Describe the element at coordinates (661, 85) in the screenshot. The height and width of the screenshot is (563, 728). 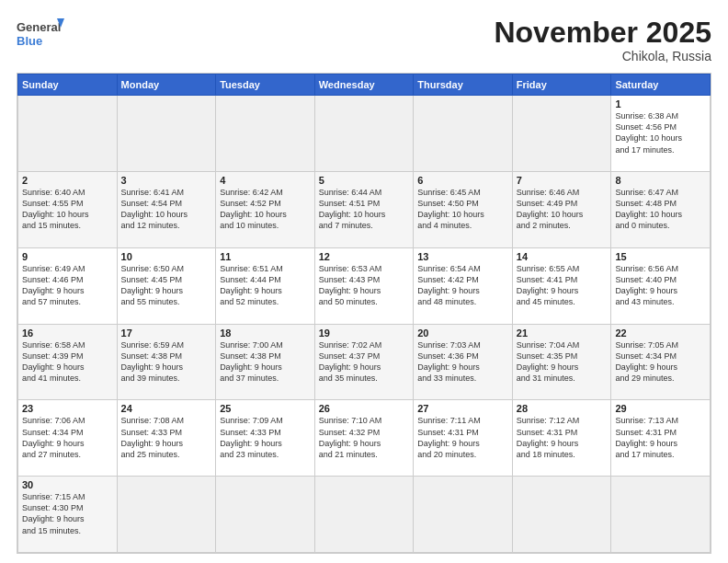
I see `header-saturday: Saturday` at that location.